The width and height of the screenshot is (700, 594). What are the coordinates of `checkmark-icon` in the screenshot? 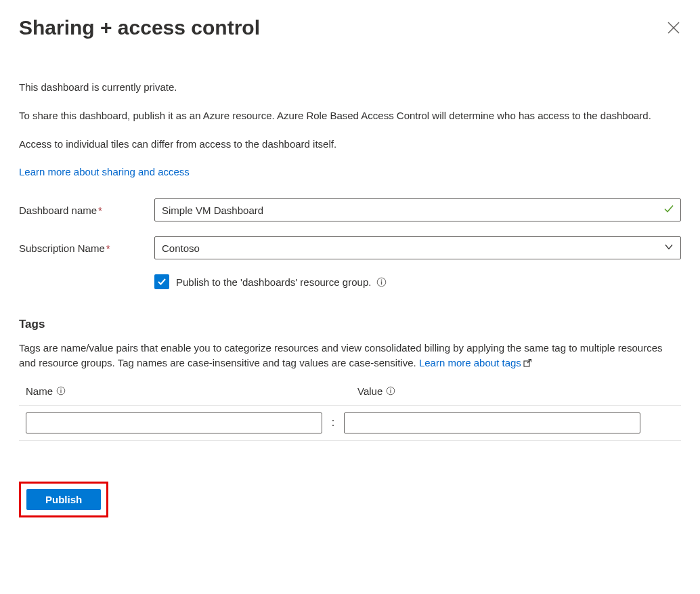 It's located at (162, 282).